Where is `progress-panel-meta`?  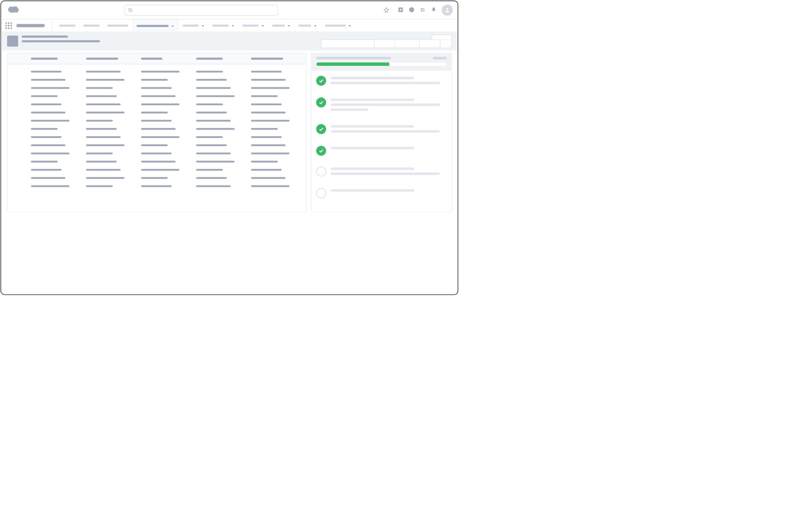 progress-panel-meta is located at coordinates (439, 58).